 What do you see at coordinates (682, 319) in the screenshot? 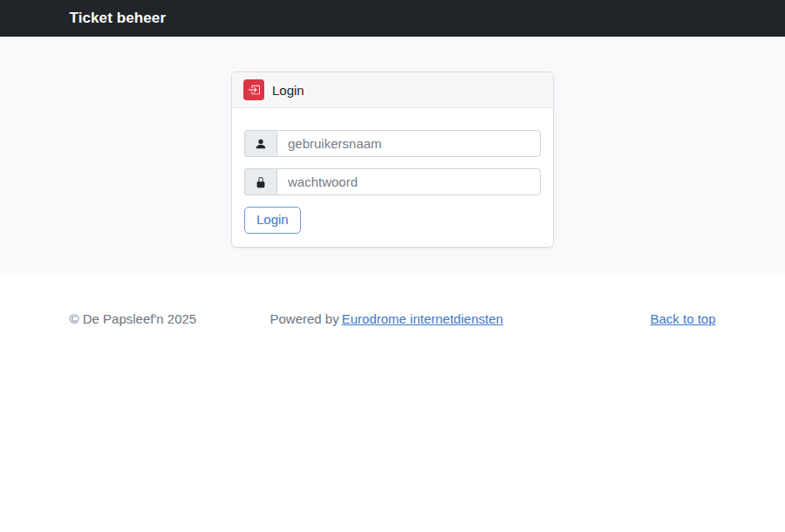
I see `back-to-top-link: Back to top` at bounding box center [682, 319].